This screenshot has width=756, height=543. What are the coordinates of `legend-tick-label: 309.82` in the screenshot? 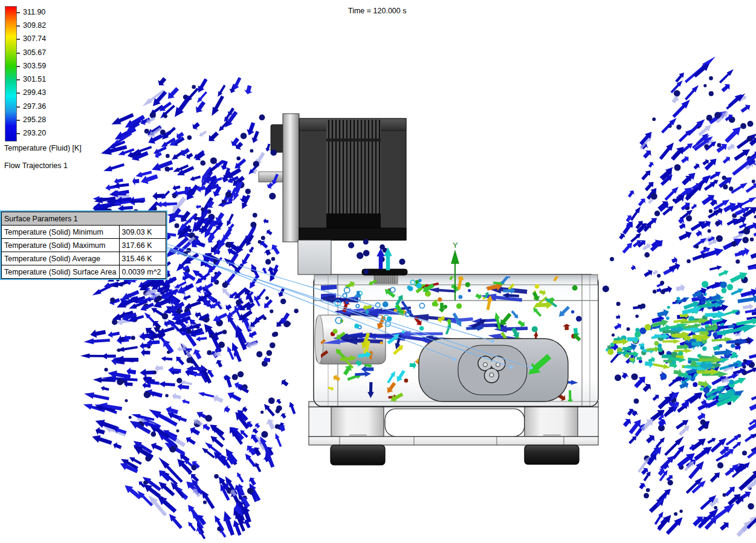 It's located at (34, 25).